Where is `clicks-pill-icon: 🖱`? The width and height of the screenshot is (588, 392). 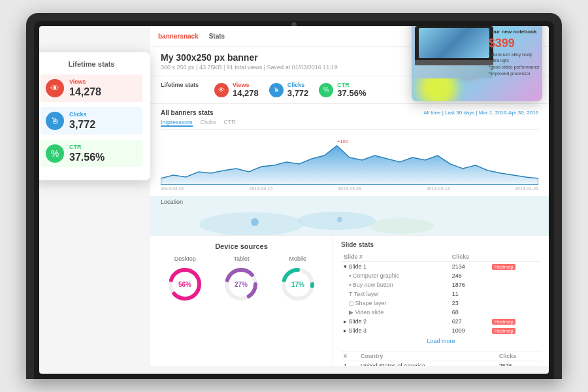 clicks-pill-icon: 🖱 is located at coordinates (276, 90).